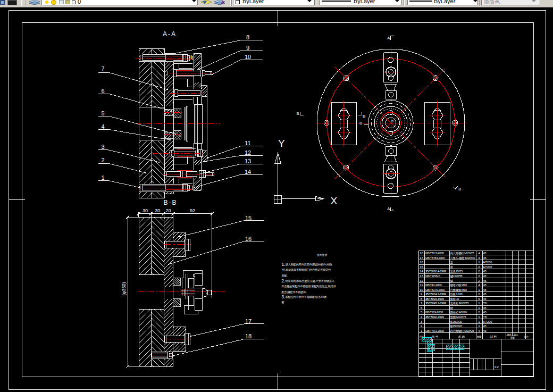  What do you see at coordinates (310, 281) in the screenshot?
I see `svg-text: 组装,联结和喔合处应正确,严禁有杂物进入` at bounding box center [310, 281].